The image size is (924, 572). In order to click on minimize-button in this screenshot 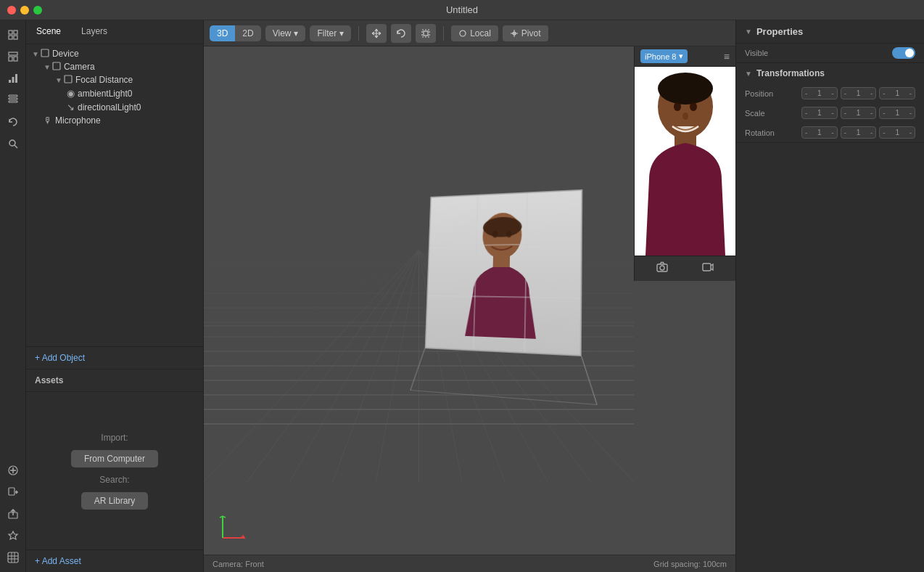, I will do `click(25, 10)`.